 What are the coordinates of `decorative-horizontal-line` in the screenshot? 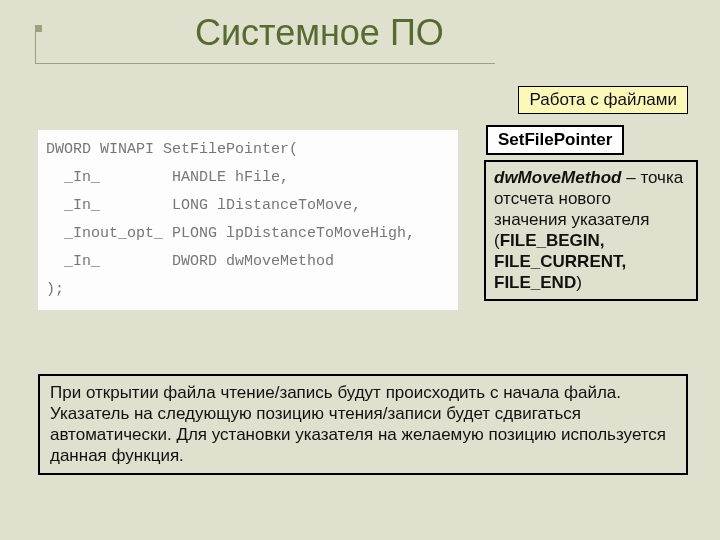 It's located at (265, 64).